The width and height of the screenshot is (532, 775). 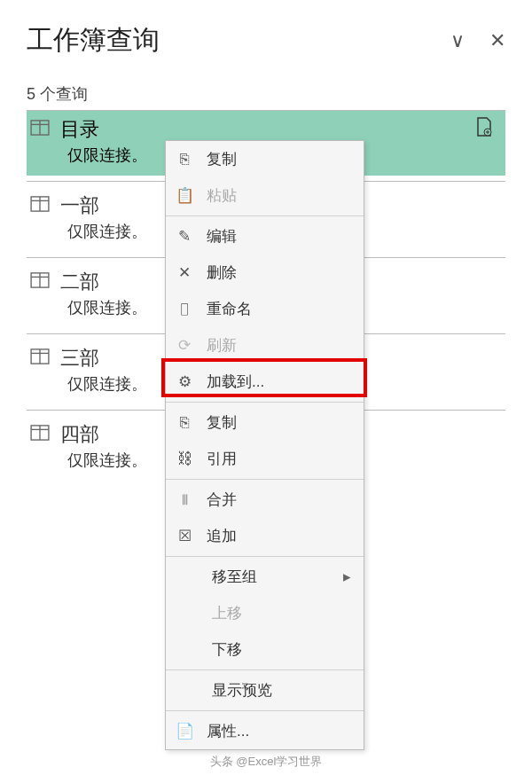 I want to click on menu-item-link: ⛓引用, so click(x=264, y=459).